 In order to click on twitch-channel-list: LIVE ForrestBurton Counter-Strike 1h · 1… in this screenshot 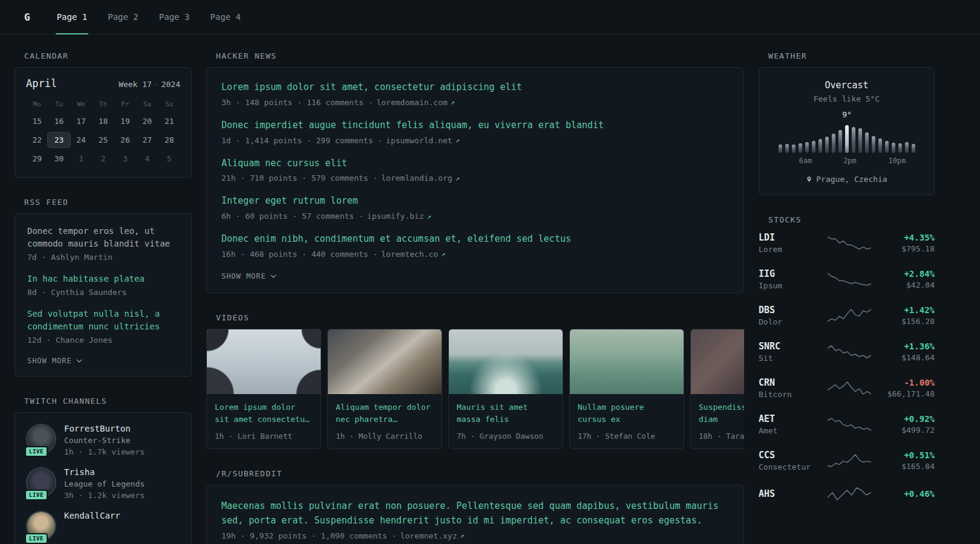, I will do `click(103, 482)`.